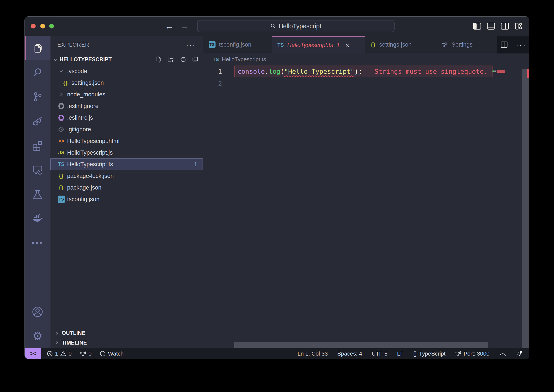  What do you see at coordinates (127, 71) in the screenshot?
I see `tree-item-vscode-folder: .vscode` at bounding box center [127, 71].